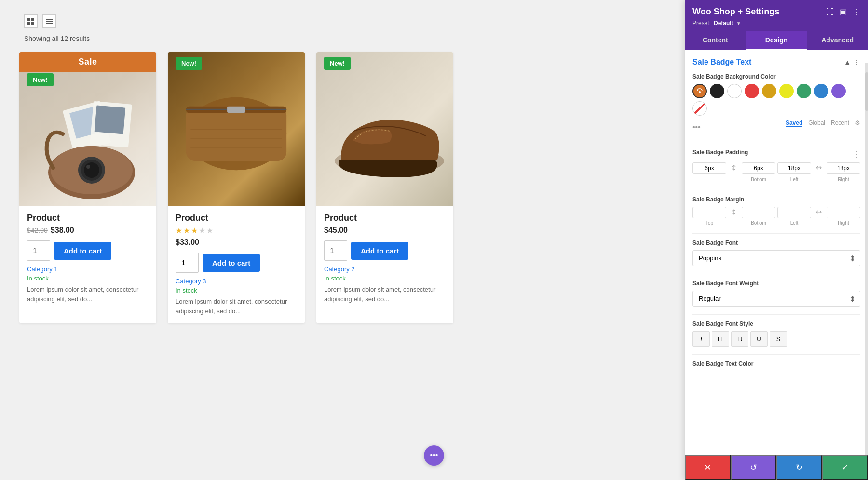 The height and width of the screenshot is (480, 868). What do you see at coordinates (776, 258) in the screenshot?
I see `font-select-wrap: Poppins Arial Roboto ⬍` at bounding box center [776, 258].